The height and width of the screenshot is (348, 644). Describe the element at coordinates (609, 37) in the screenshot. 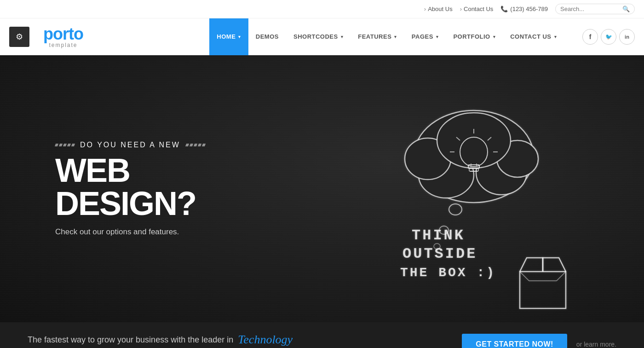

I see `twitter-icon: 🐦` at that location.